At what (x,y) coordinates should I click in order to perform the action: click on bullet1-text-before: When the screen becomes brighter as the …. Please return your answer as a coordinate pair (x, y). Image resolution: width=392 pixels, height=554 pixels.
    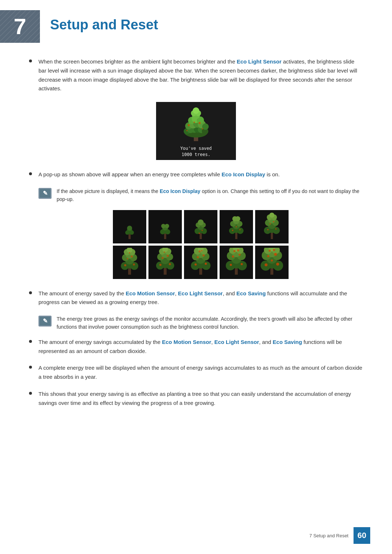
    Looking at the image, I should click on (138, 62).